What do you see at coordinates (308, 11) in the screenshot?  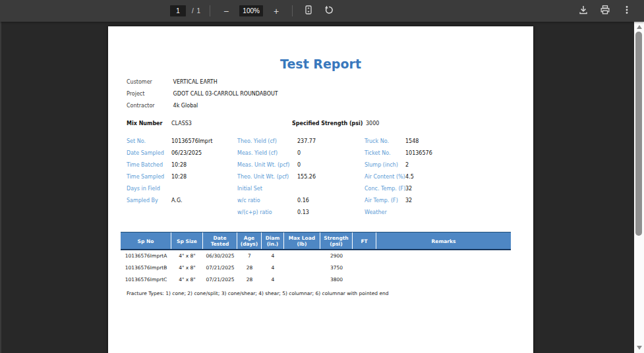 I see `fit-page-button` at bounding box center [308, 11].